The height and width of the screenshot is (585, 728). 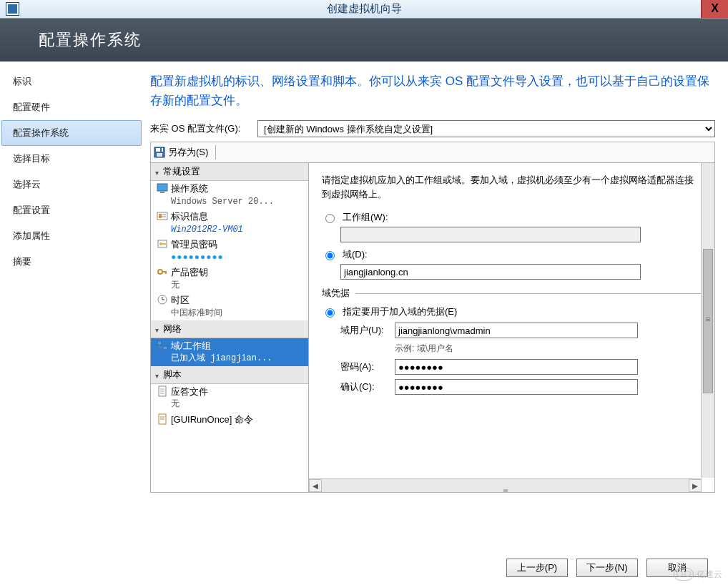 I want to click on nav-item-2: 配置操作系统, so click(x=72, y=133).